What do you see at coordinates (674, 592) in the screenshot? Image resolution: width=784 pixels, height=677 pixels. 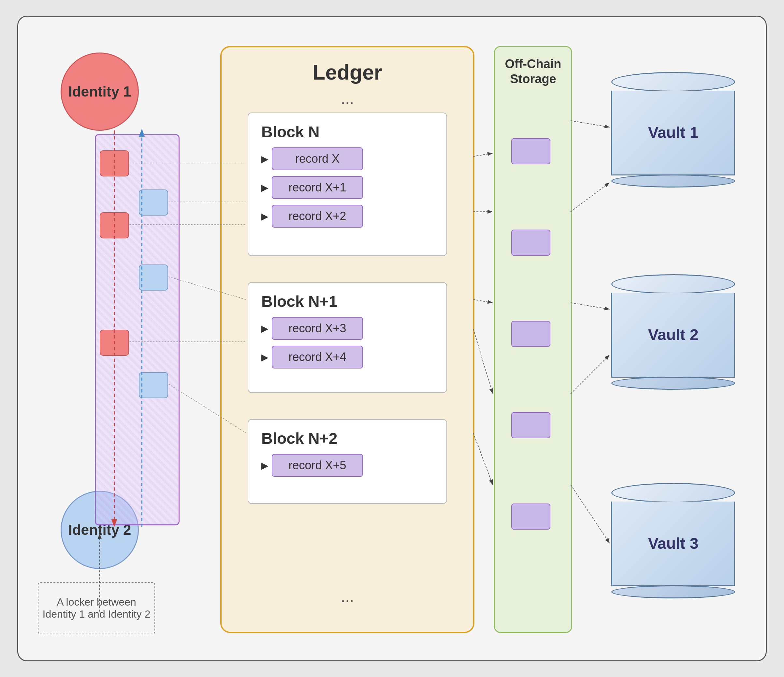 I see `vault-3-bottom` at bounding box center [674, 592].